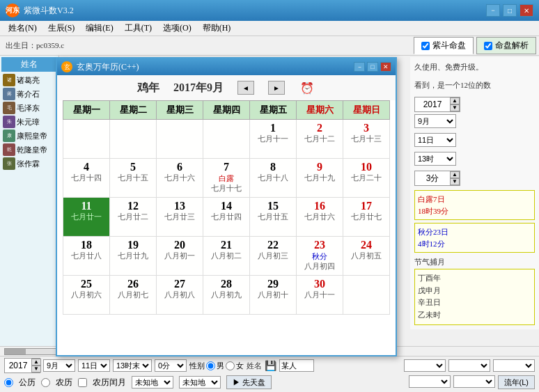  What do you see at coordinates (320, 217) in the screenshot?
I see `cal-cell-2-5: 16七月廿六` at bounding box center [320, 217].